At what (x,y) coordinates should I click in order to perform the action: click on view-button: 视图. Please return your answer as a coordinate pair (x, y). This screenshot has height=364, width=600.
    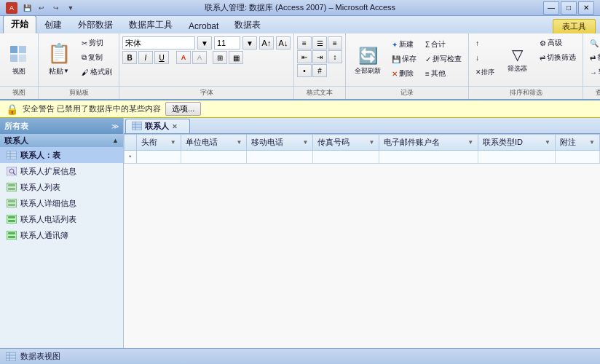
    Looking at the image, I should click on (19, 59).